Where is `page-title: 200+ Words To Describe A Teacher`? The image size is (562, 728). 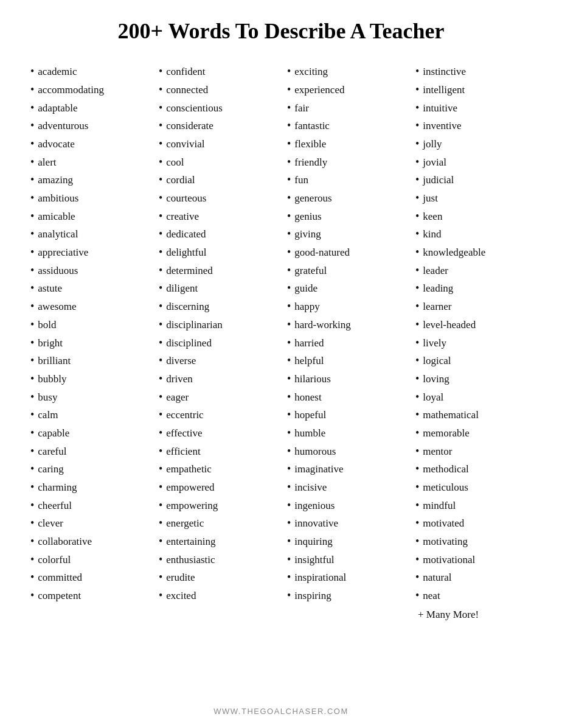 page-title: 200+ Words To Describe A Teacher is located at coordinates (281, 32).